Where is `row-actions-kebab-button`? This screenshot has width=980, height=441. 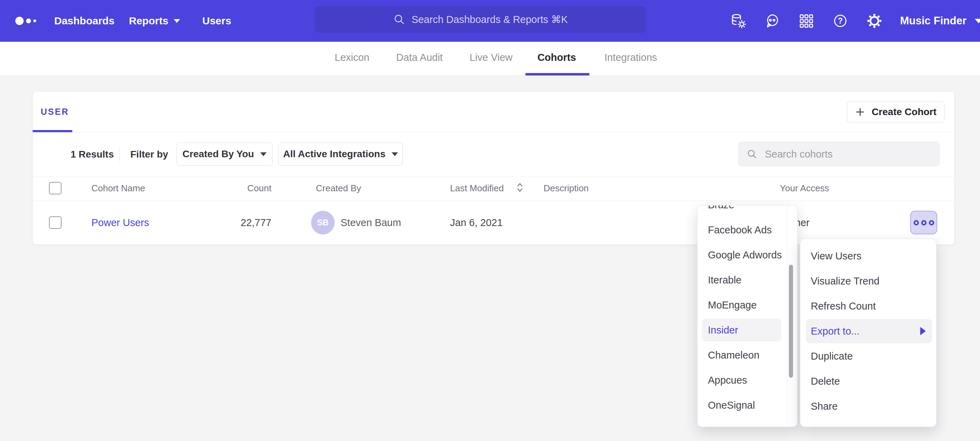
row-actions-kebab-button is located at coordinates (924, 222).